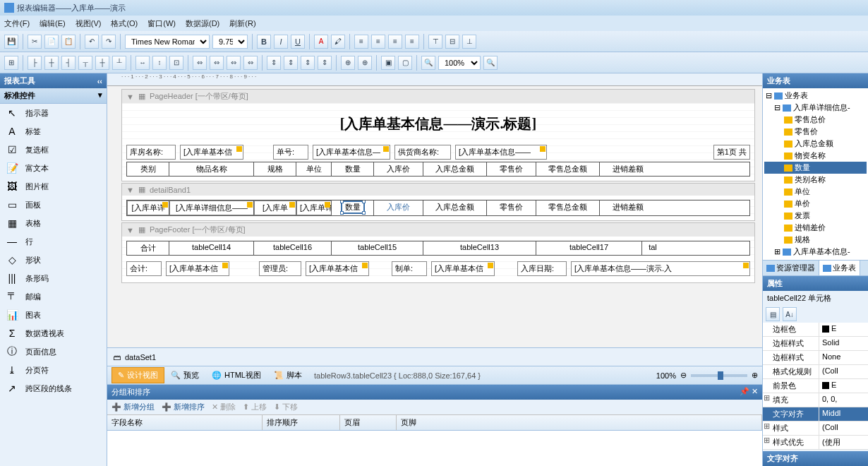 This screenshot has height=466, width=868. Describe the element at coordinates (68, 42) in the screenshot. I see `paste-button: 📋` at that location.